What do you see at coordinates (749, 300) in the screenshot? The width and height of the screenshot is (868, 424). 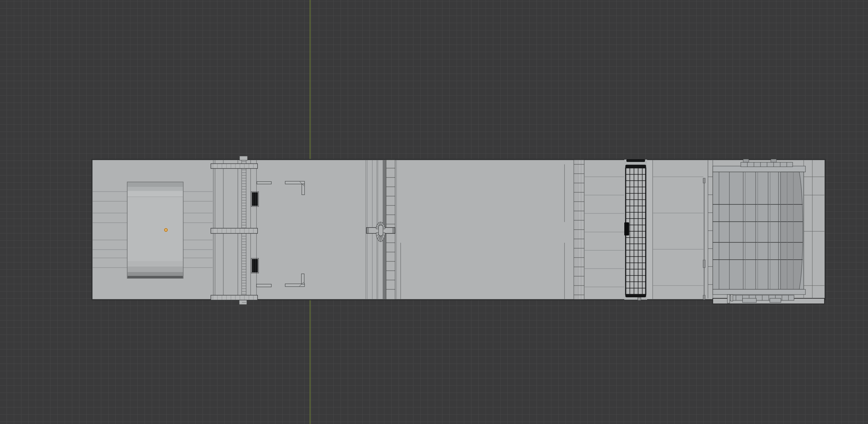 I see `edge-step-c` at bounding box center [749, 300].